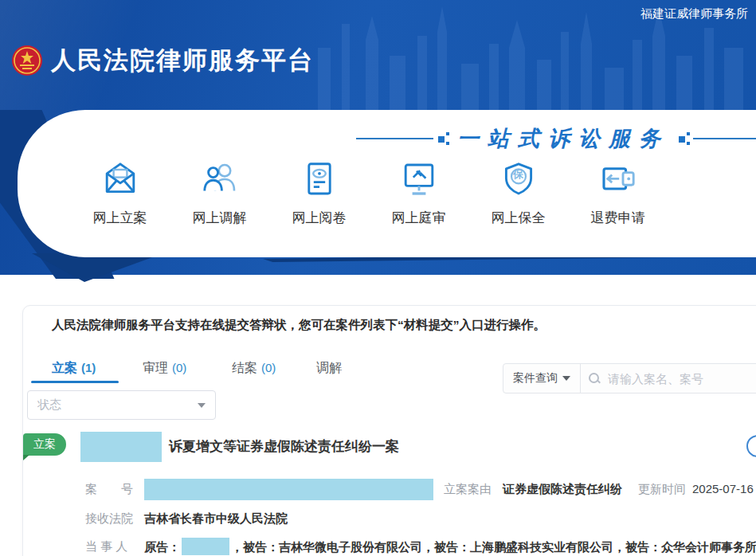 This screenshot has width=756, height=556. I want to click on parties-value: 原告：，被告：吉林华微电子股份有限公司，被告：上海鹏盛科技实业有限公司，被告：众…, so click(450, 546).